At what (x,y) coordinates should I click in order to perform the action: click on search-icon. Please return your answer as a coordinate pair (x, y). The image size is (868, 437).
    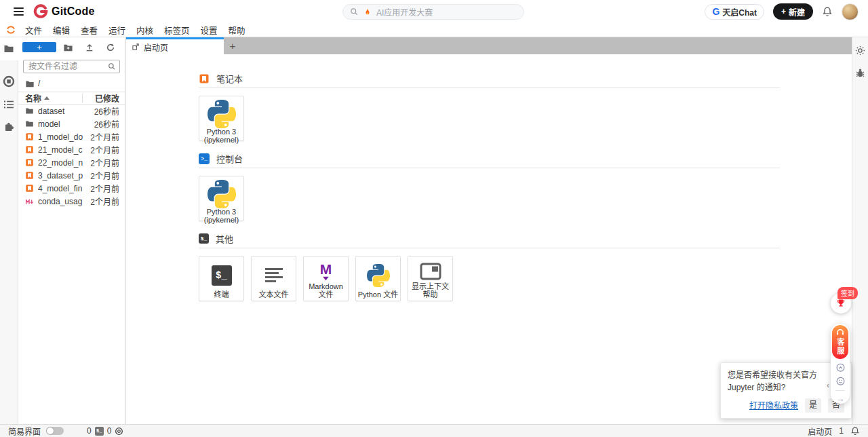
    Looking at the image, I should click on (112, 66).